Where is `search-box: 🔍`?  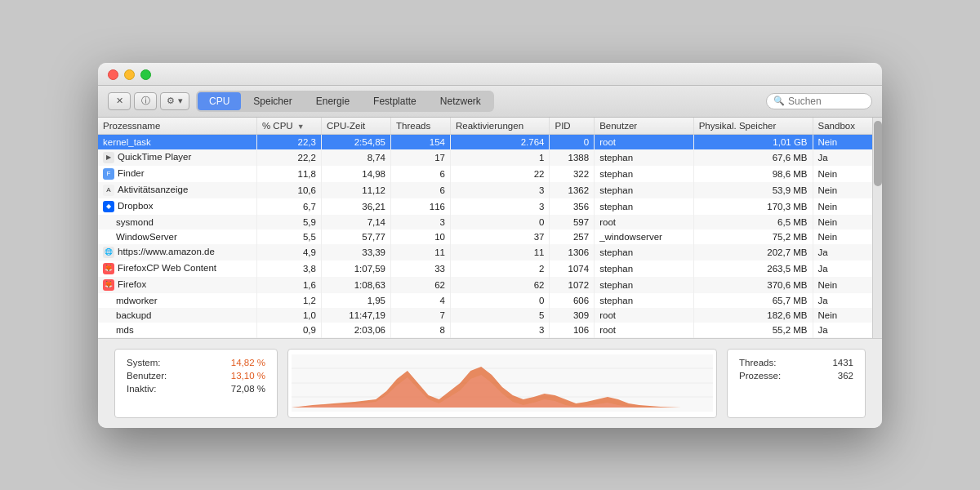 search-box: 🔍 is located at coordinates (819, 101).